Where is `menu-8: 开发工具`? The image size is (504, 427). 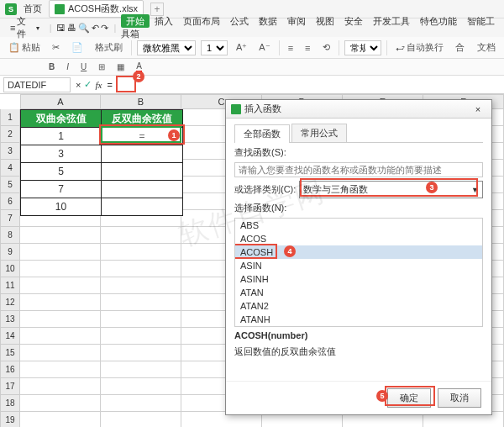 menu-8: 开发工具 is located at coordinates (391, 21).